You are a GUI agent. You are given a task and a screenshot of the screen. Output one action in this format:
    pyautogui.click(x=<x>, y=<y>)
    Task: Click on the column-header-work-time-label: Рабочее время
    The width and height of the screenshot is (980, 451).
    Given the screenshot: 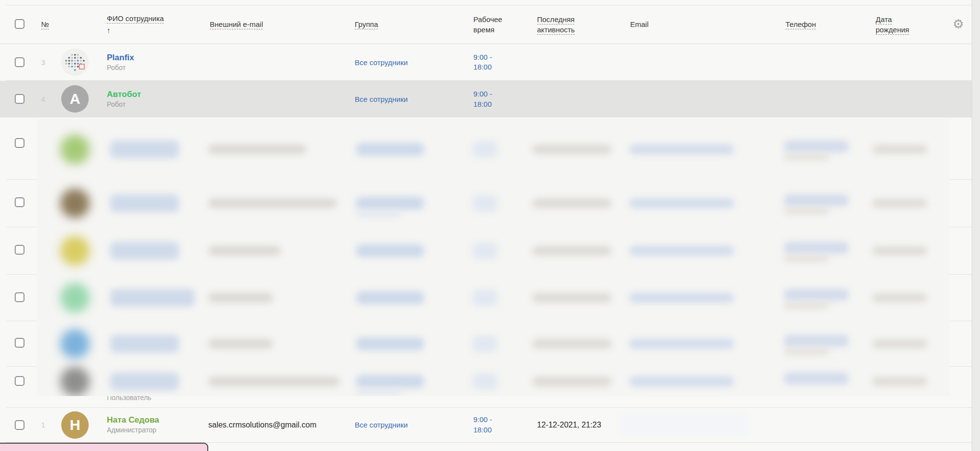 What is the action you would take?
    pyautogui.click(x=491, y=24)
    